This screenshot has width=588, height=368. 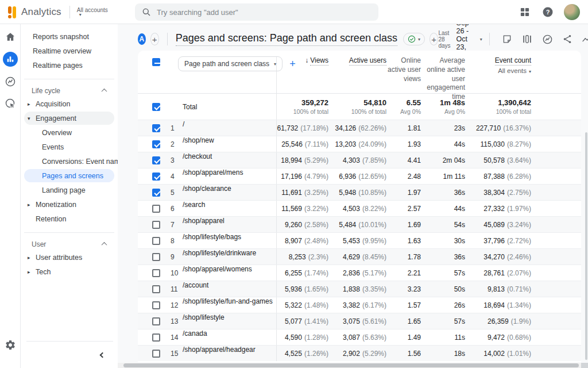 What do you see at coordinates (230, 144) in the screenshot?
I see `row-page-path: /shop/new` at bounding box center [230, 144].